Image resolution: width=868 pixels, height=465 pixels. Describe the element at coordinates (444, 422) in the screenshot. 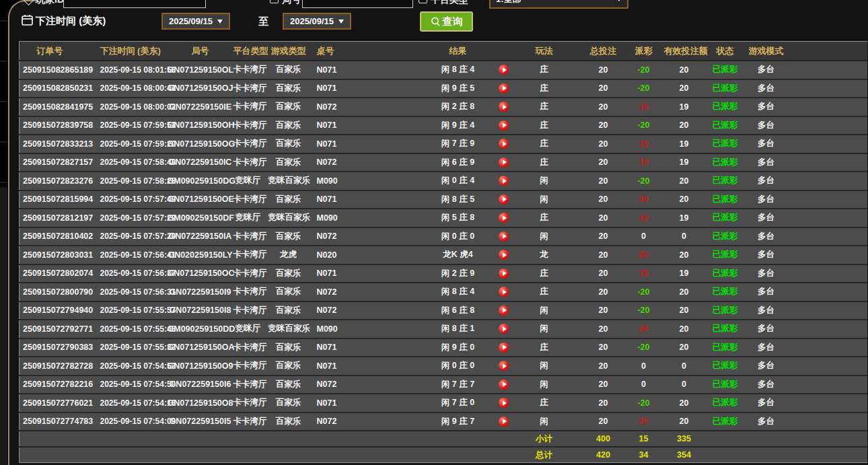

I see `table-row: 2509150727747832025-09-15 07:54:09GN0722…` at that location.